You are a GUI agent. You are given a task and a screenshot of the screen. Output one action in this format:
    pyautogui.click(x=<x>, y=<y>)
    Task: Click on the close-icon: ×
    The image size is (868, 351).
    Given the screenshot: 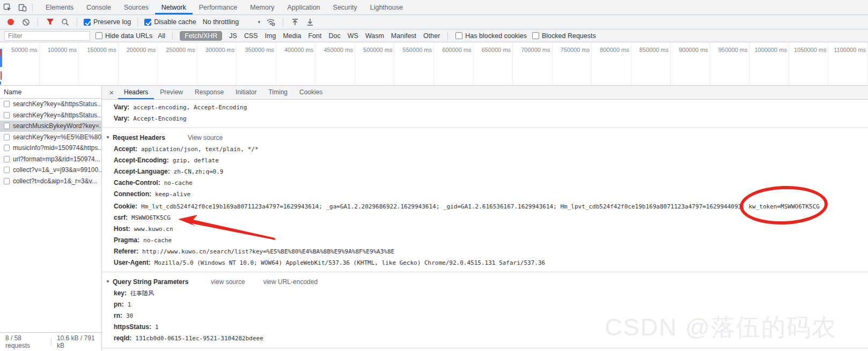 What is the action you would take?
    pyautogui.click(x=112, y=92)
    